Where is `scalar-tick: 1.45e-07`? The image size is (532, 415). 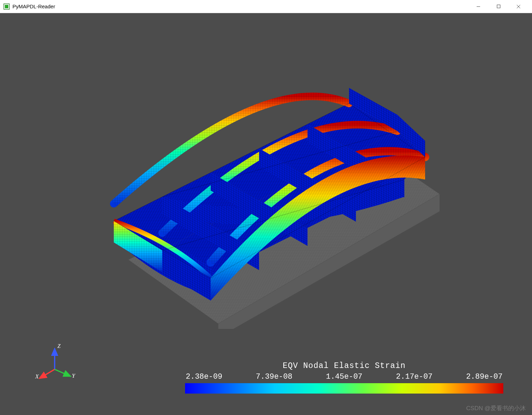
scalar-tick: 1.45e-07 is located at coordinates (344, 377).